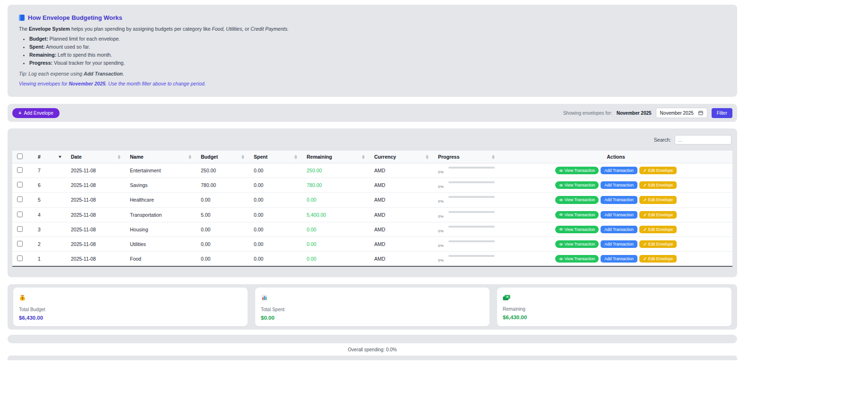  What do you see at coordinates (161, 229) in the screenshot?
I see `row-name: Housing` at bounding box center [161, 229].